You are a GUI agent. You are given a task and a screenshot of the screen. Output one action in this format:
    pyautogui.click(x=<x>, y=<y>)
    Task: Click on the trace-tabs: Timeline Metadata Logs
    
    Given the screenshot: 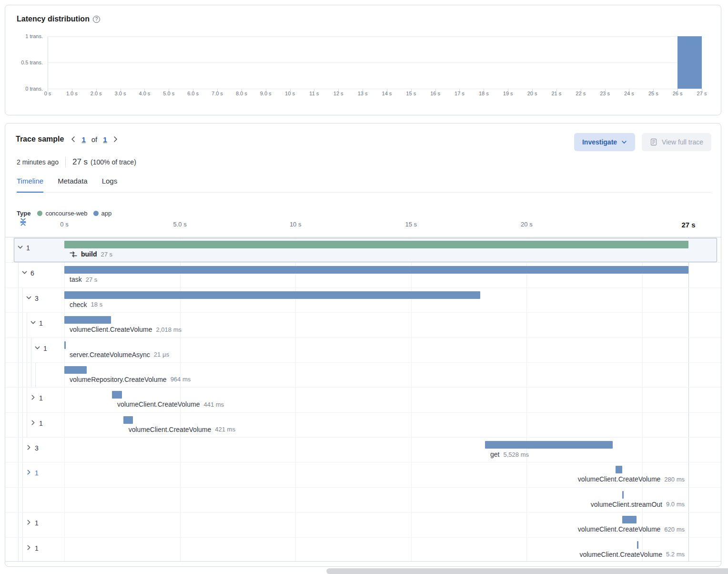 What is the action you would take?
    pyautogui.click(x=364, y=185)
    